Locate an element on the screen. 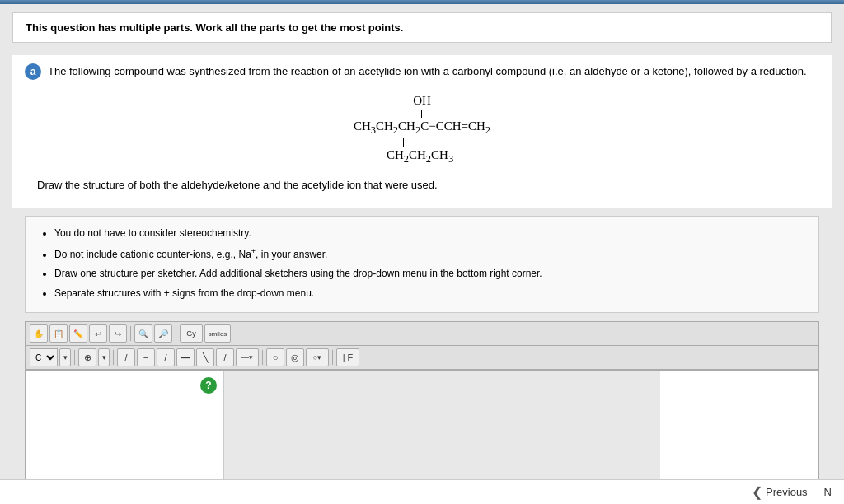  bond-back-button: ╲ is located at coordinates (205, 357).